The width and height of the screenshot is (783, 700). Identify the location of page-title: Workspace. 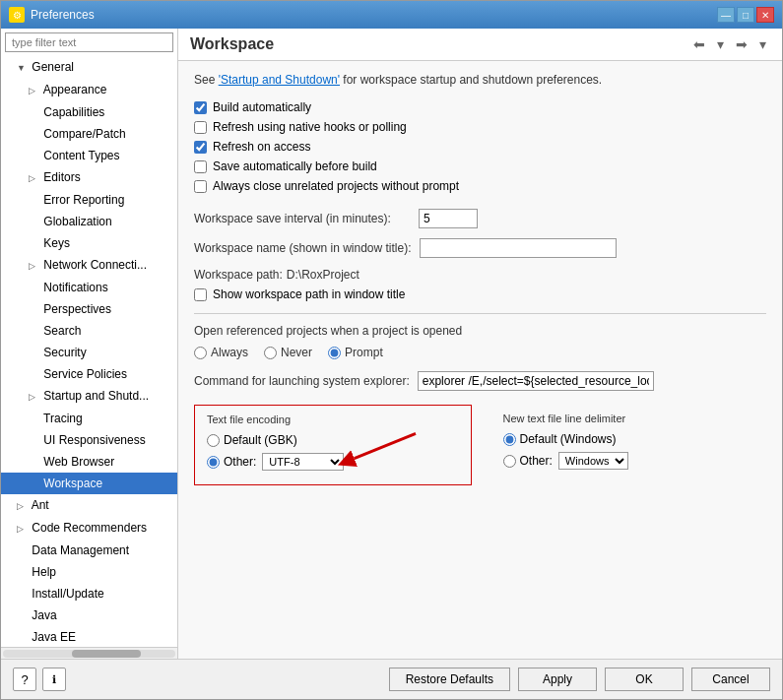
(232, 44).